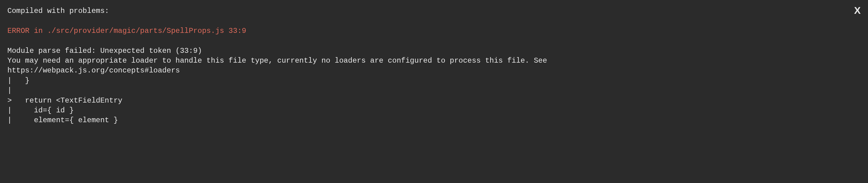  I want to click on close-button: X, so click(857, 10).